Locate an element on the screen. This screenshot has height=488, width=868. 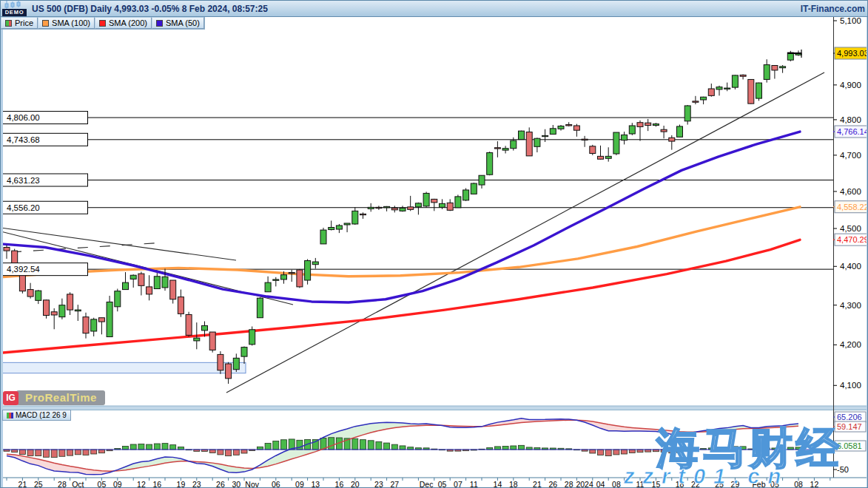
date-axis-label: 28 is located at coordinates (62, 484).